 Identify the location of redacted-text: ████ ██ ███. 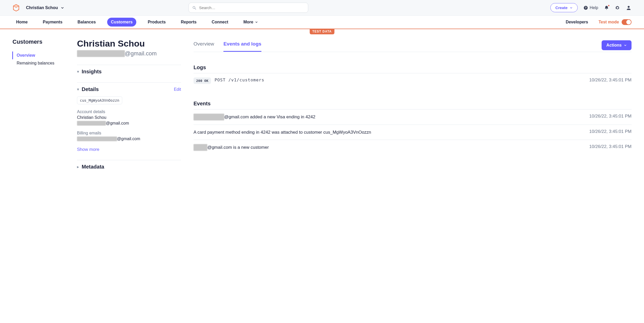
(92, 123).